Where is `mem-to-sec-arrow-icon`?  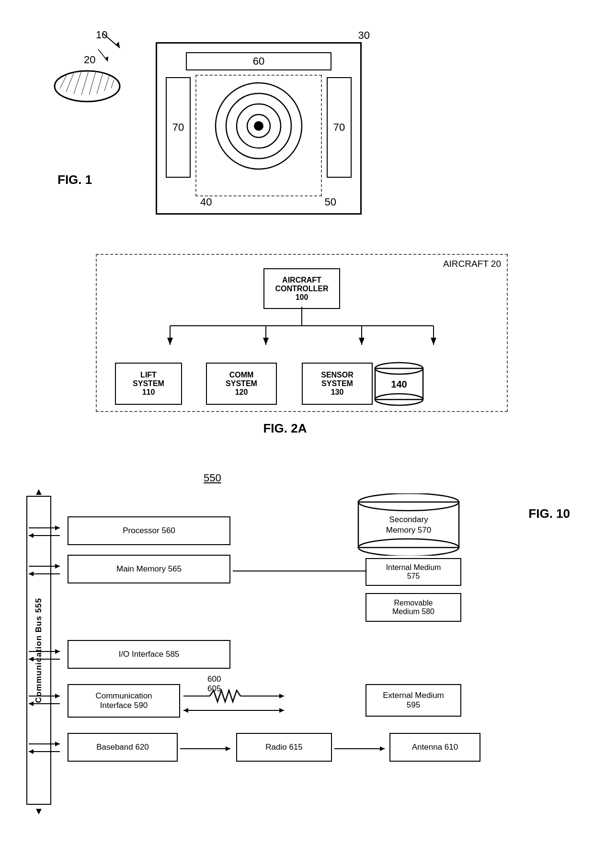
mem-to-sec-arrow-icon is located at coordinates (305, 571).